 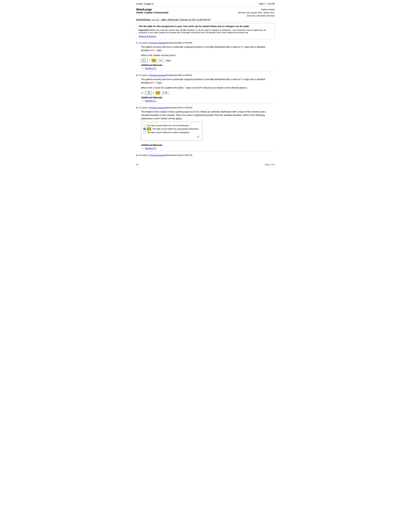 What do you see at coordinates (200, 30) in the screenshot?
I see `important-text: Before you view the answer key, decide w…` at bounding box center [200, 30].